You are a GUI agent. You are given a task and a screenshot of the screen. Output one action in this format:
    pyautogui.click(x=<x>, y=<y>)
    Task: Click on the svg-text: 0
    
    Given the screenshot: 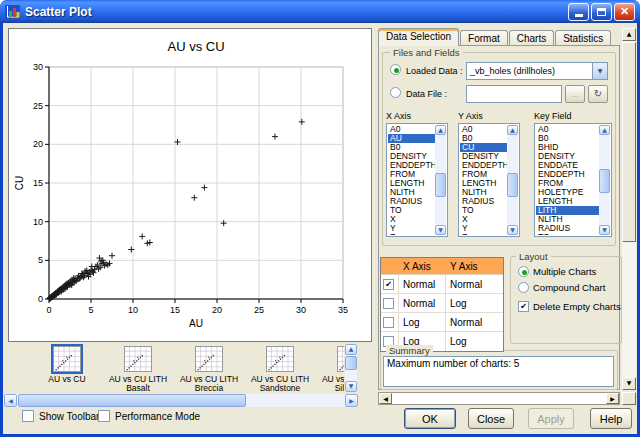 What is the action you would take?
    pyautogui.click(x=48, y=310)
    